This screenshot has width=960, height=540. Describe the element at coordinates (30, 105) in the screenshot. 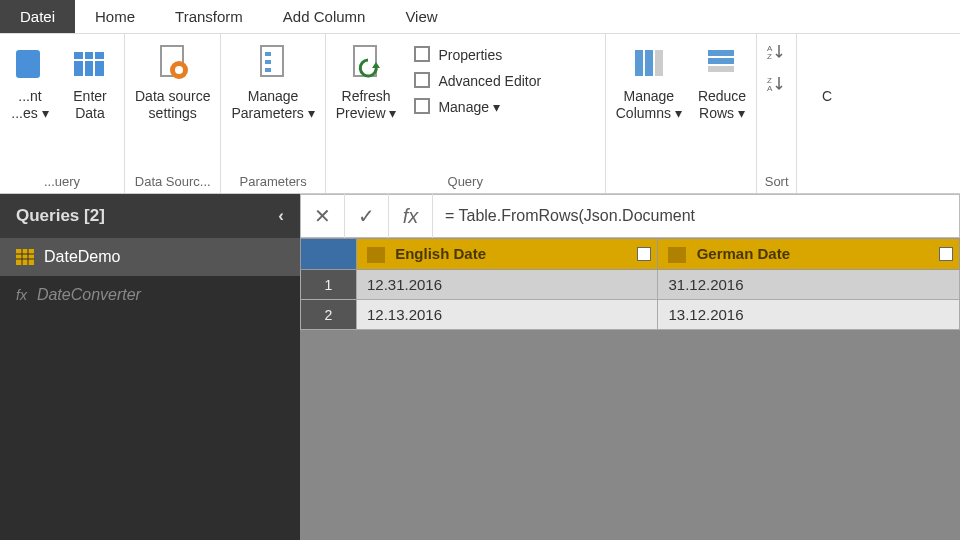

I see `recent-sources-label: ...nt...es ▾` at that location.